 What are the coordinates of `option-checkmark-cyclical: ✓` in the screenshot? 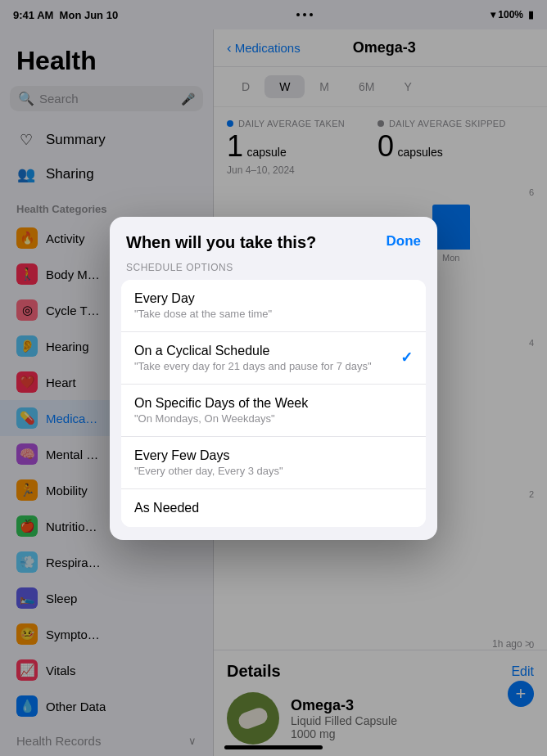 It's located at (406, 358).